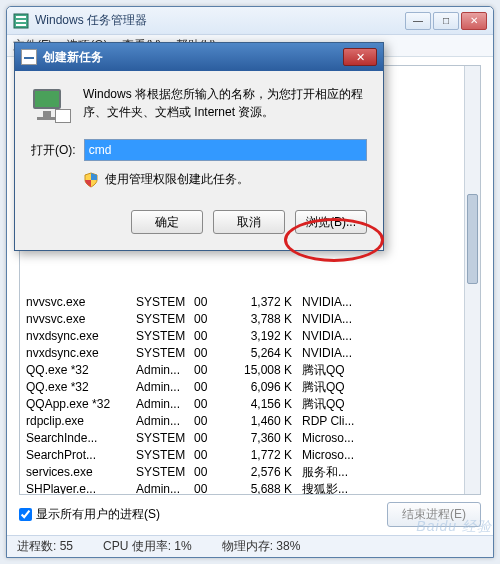 The width and height of the screenshot is (500, 564). I want to click on scrollbar, so click(472, 280).